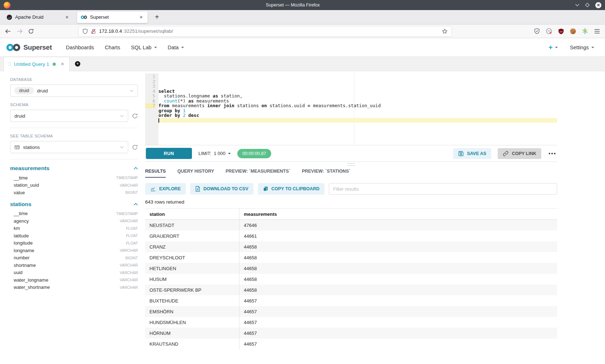 This screenshot has height=364, width=605. Describe the element at coordinates (69, 116) in the screenshot. I see `schema-select: druid` at that location.